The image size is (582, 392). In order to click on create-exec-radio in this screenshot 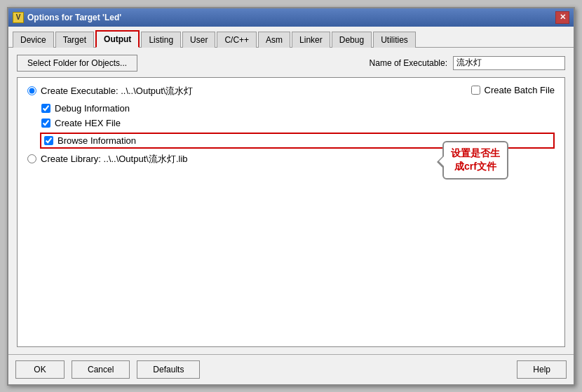, I will do `click(32, 91)`.